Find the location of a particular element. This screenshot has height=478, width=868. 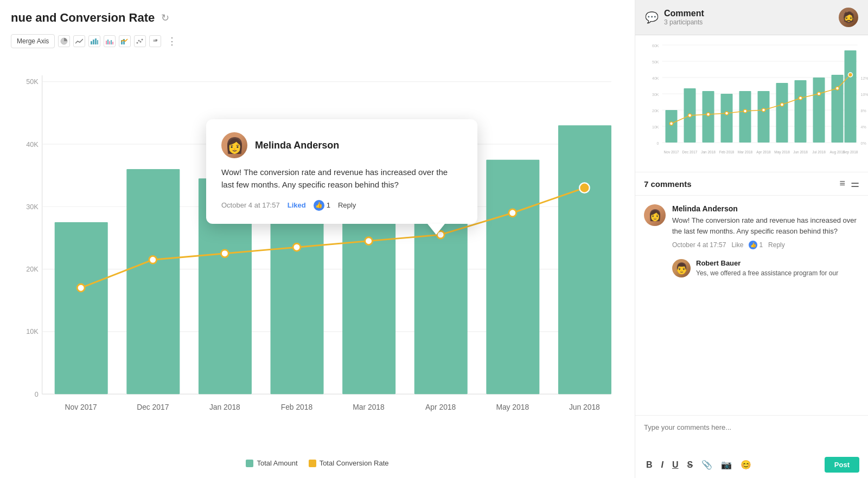

comment-actions: October 4 at 17:57 Like 👍 1 Reply is located at coordinates (766, 245).